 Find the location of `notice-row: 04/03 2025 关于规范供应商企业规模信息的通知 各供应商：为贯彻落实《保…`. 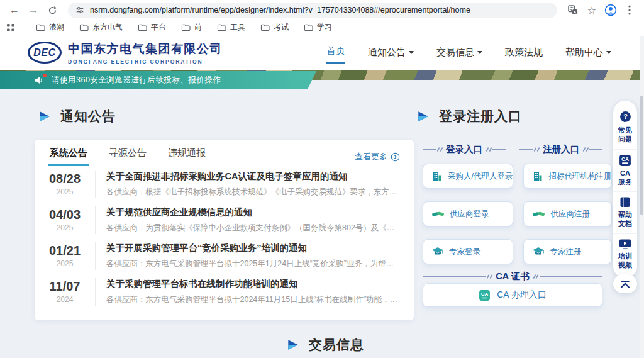

notice-row: 04/03 2025 关于规范供应商企业规模信息的通知 各供应商：为贯彻落实《保… is located at coordinates (224, 220).